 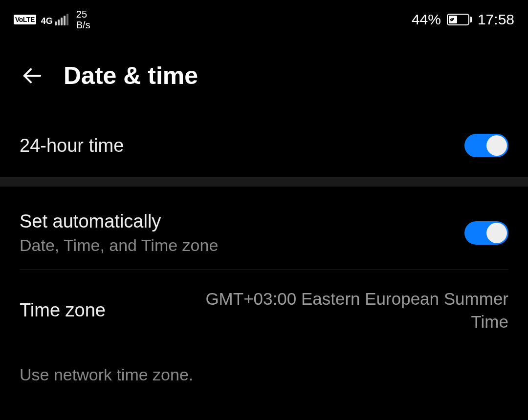 What do you see at coordinates (55, 20) in the screenshot?
I see `network-info: 4G` at bounding box center [55, 20].